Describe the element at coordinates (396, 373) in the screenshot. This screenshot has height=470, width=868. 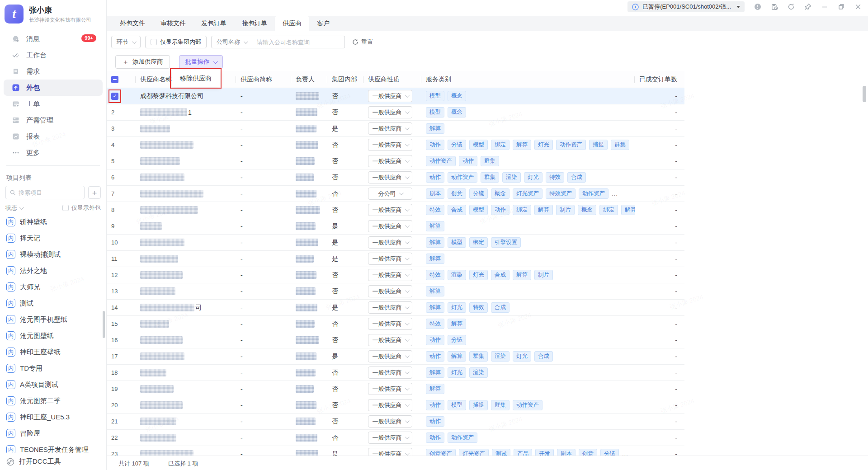
I see `table-row: 18-否一般供应商解算灯光渲染-` at that location.